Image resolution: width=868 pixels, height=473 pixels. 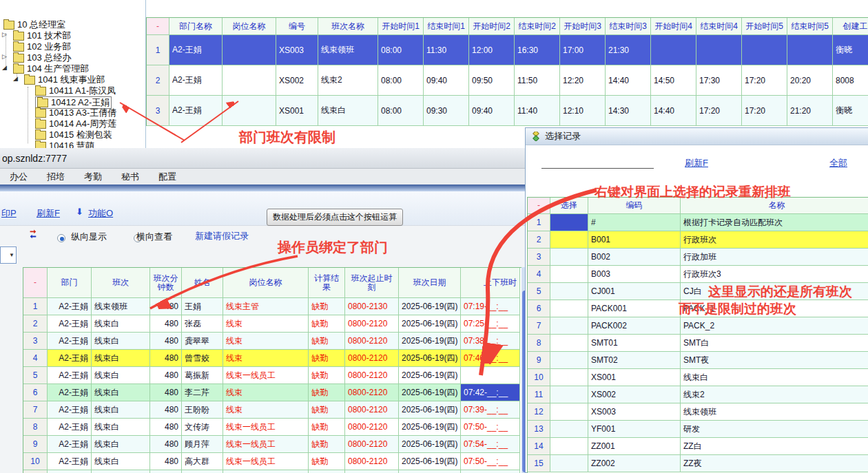 What do you see at coordinates (674, 81) in the screenshot?
I see `cell: 14:50` at bounding box center [674, 81].